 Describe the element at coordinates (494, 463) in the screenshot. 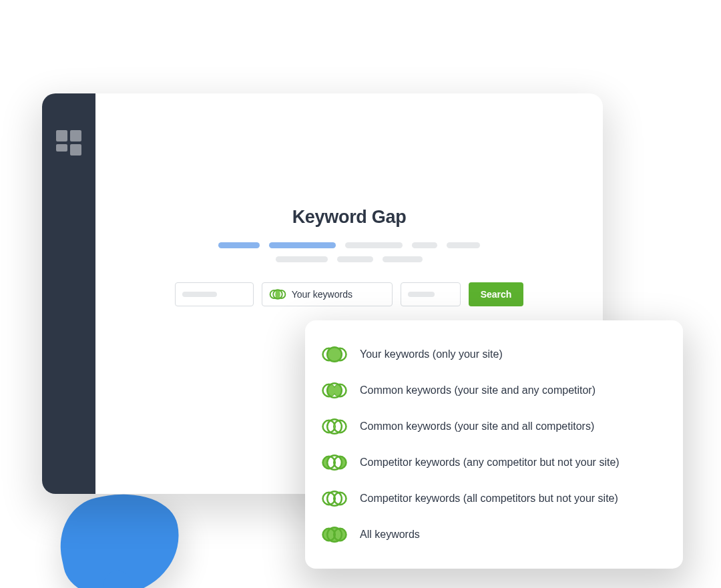

I see `dropdown-option-competitor-any: Competitor keywords (any competitor but …` at that location.